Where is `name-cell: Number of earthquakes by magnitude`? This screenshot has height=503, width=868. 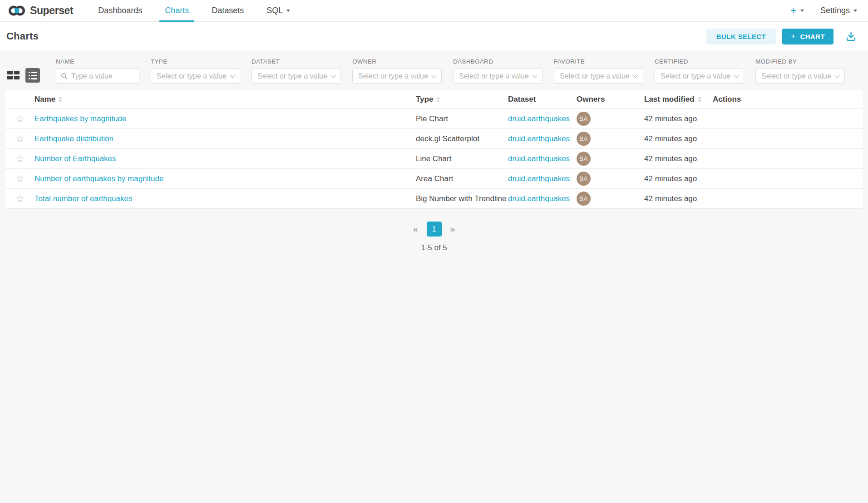
name-cell: Number of earthquakes by magnitude is located at coordinates (225, 179).